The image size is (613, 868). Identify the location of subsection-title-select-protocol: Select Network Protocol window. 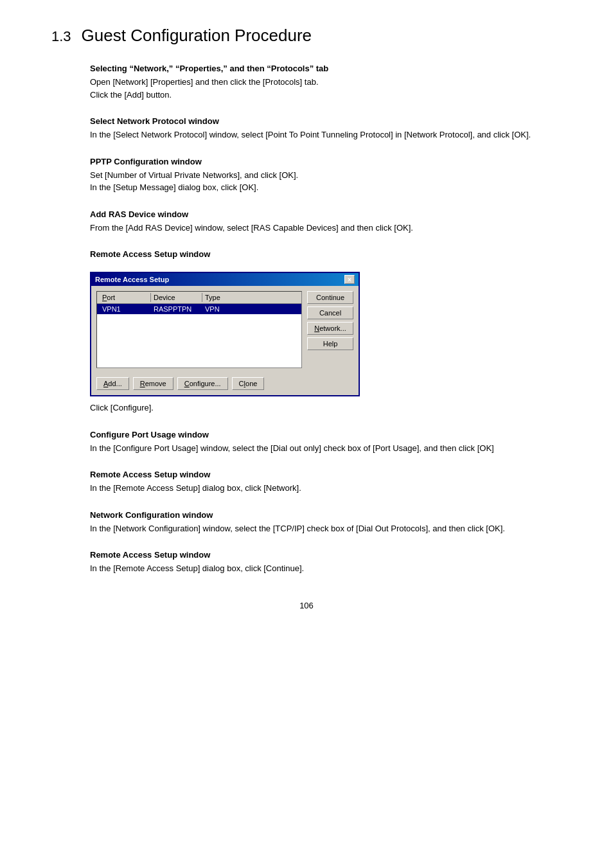
(326, 121).